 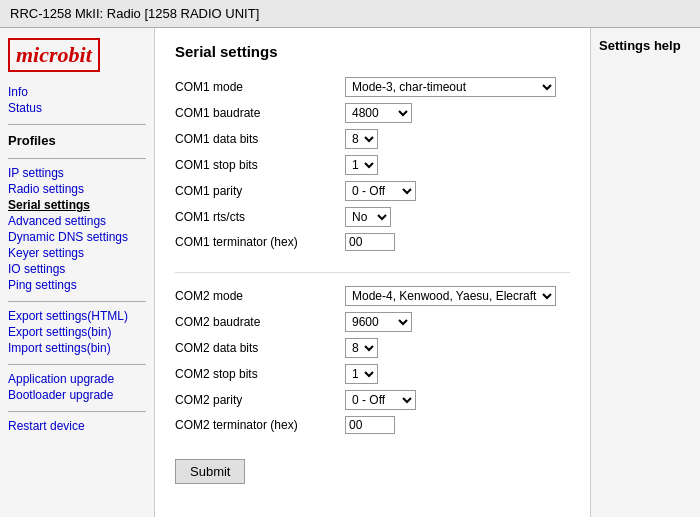 What do you see at coordinates (77, 387) in the screenshot?
I see `sidebar-upgrade-links: Application upgrade Bootloader upgrade` at bounding box center [77, 387].